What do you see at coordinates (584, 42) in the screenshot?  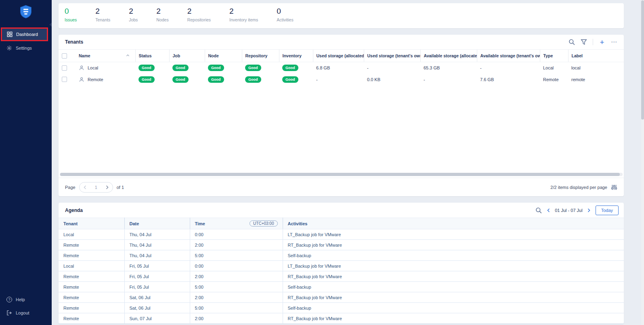 I see `filter-funnel-icon` at bounding box center [584, 42].